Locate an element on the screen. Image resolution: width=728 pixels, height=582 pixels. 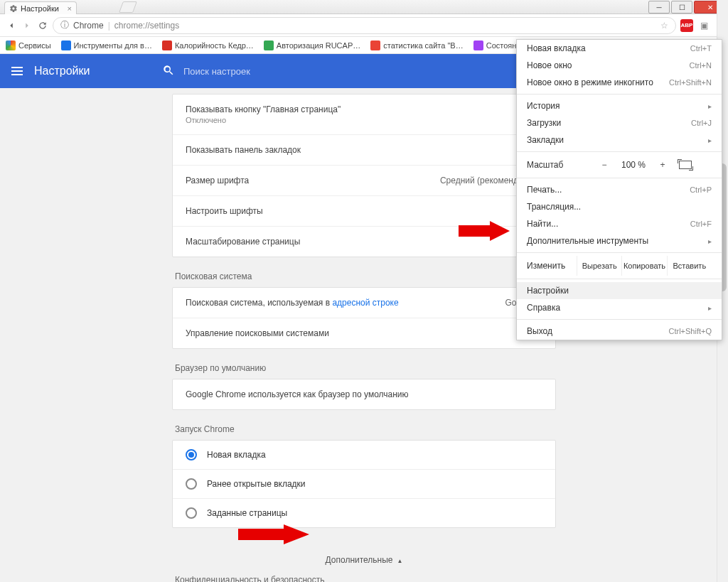
home-button-row: Показывать кнопку "Главная страница" Отк… is located at coordinates (364, 114).